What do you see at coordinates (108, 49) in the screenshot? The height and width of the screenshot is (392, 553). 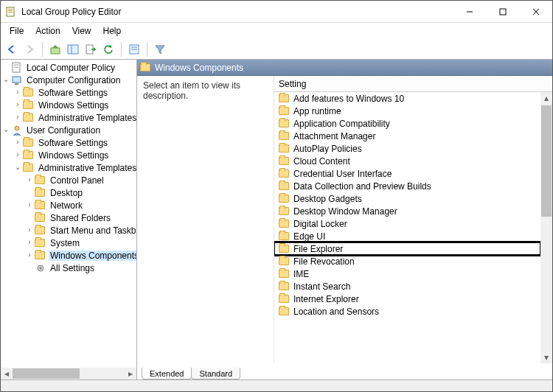 I see `refresh-button` at bounding box center [108, 49].